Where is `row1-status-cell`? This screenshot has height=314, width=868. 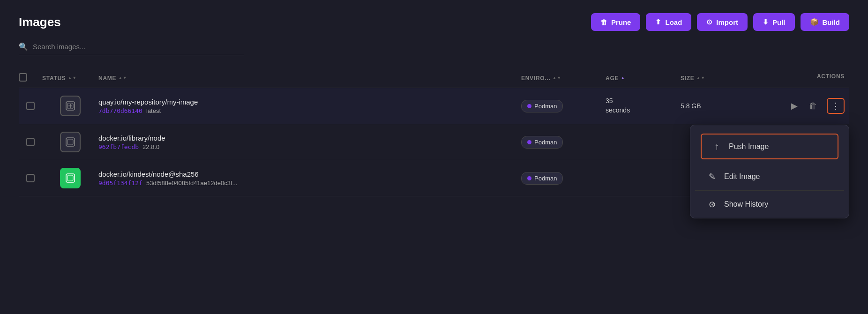 row1-status-cell is located at coordinates (70, 106).